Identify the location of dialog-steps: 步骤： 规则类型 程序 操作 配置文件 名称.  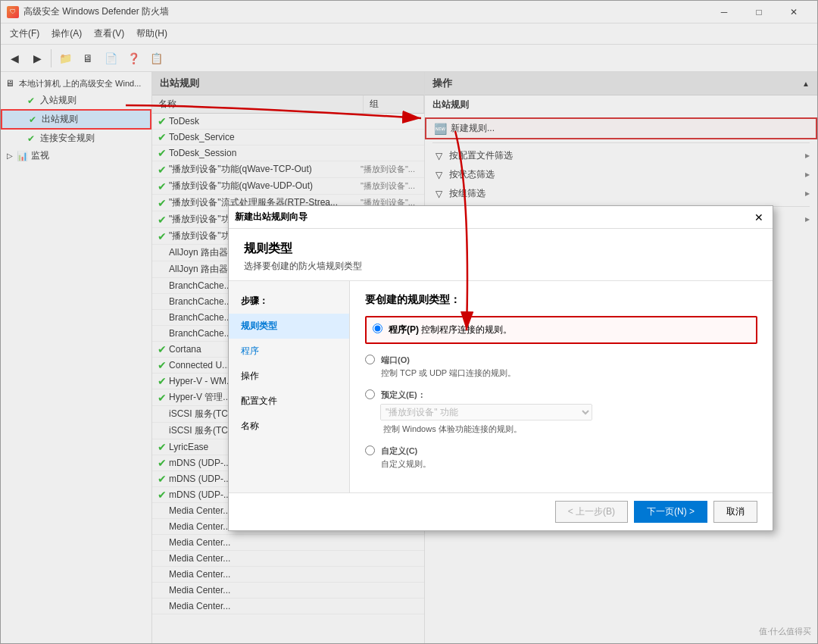
(289, 386).